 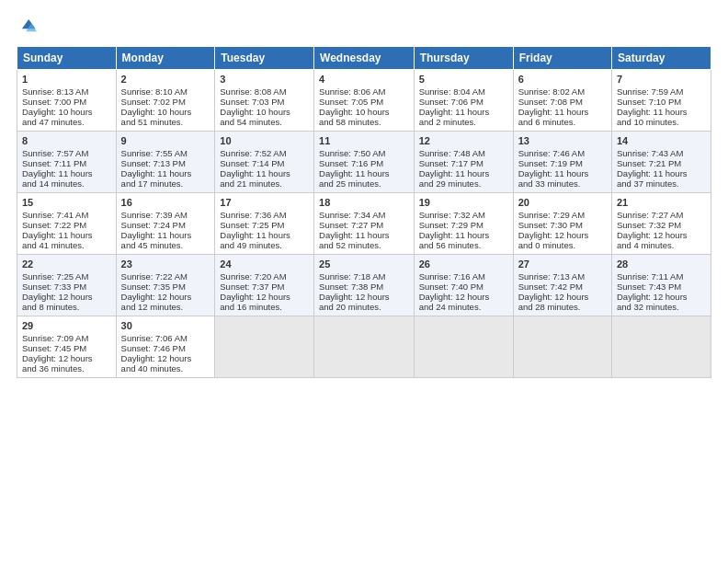 I want to click on calendar-cell: 26 Sunrise: 7:16 AMSunset: 7:40 PMDaylig…, so click(x=463, y=285).